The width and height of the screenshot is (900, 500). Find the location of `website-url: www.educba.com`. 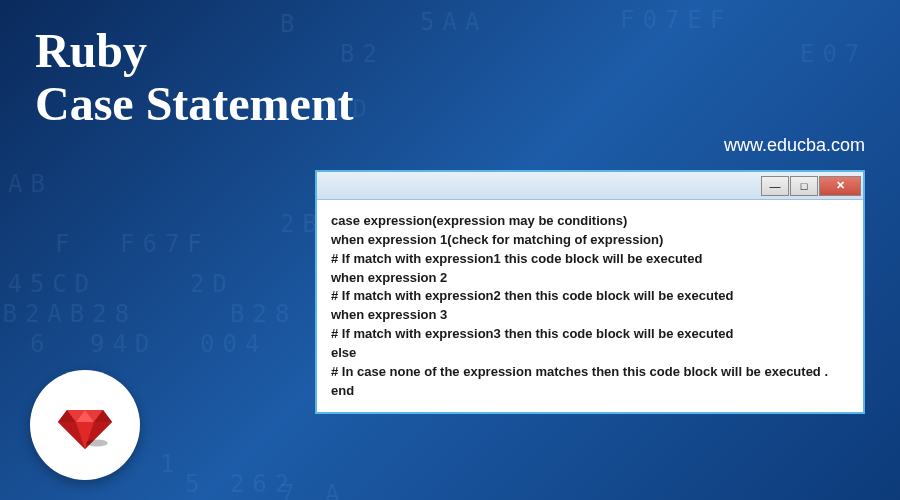

website-url: www.educba.com is located at coordinates (794, 146).